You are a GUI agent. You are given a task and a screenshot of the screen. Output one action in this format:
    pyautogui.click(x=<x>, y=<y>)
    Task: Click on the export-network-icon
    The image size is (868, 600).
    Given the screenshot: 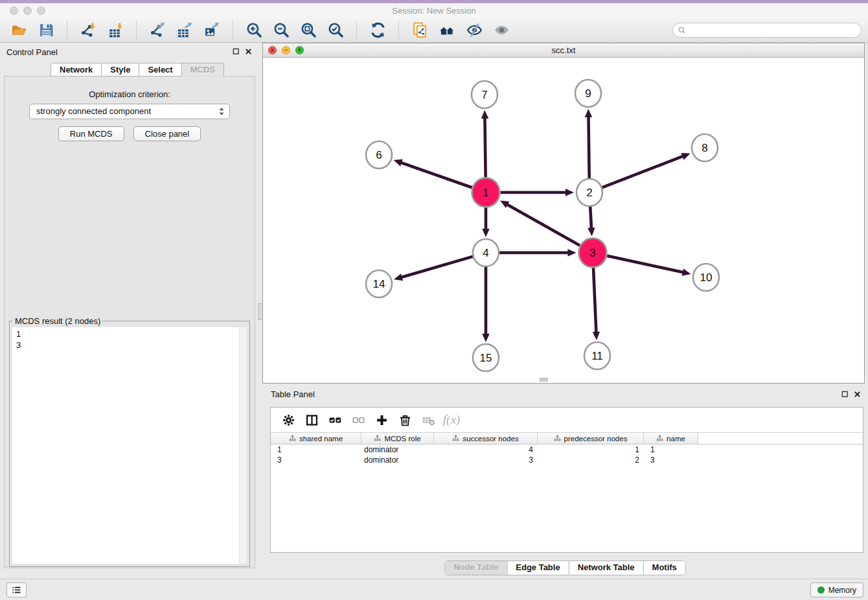 What is the action you would take?
    pyautogui.click(x=158, y=30)
    